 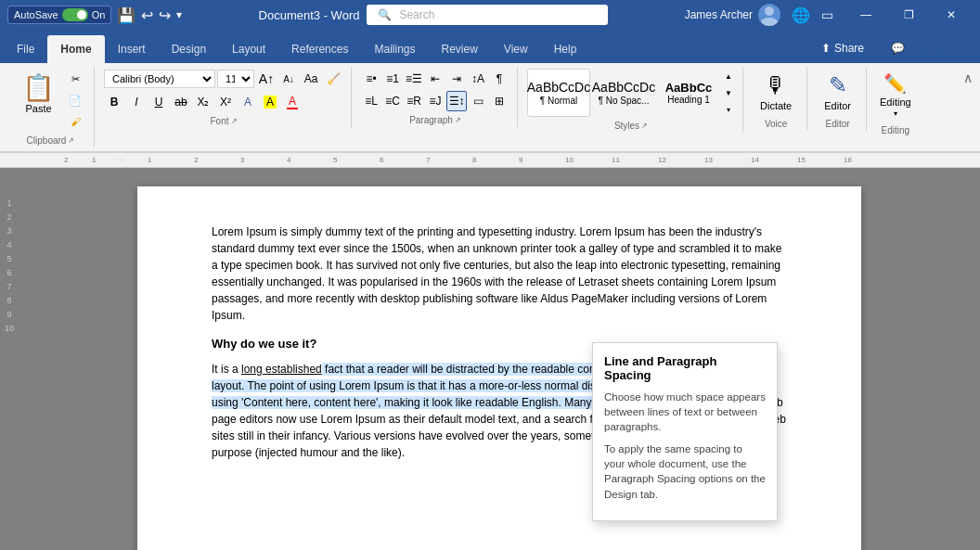 I want to click on ribbon-icon: ▭, so click(x=828, y=15).